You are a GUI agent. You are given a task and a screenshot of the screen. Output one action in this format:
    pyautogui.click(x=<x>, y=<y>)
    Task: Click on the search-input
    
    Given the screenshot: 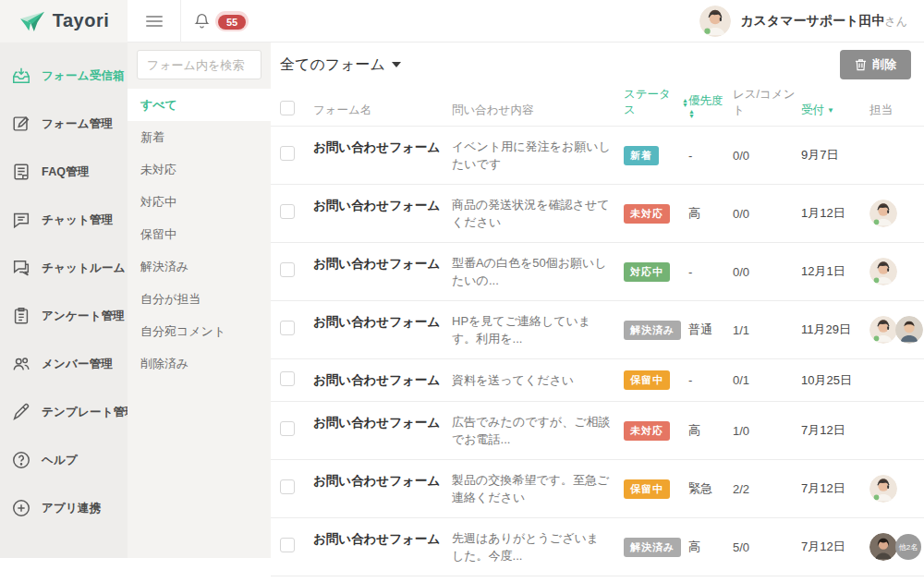 What is the action you would take?
    pyautogui.click(x=200, y=65)
    